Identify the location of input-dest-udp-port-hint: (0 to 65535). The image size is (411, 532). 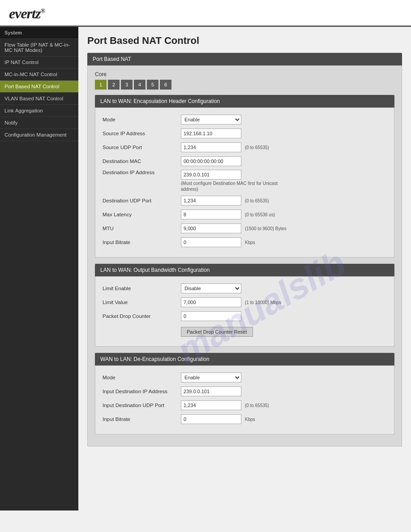
(257, 406).